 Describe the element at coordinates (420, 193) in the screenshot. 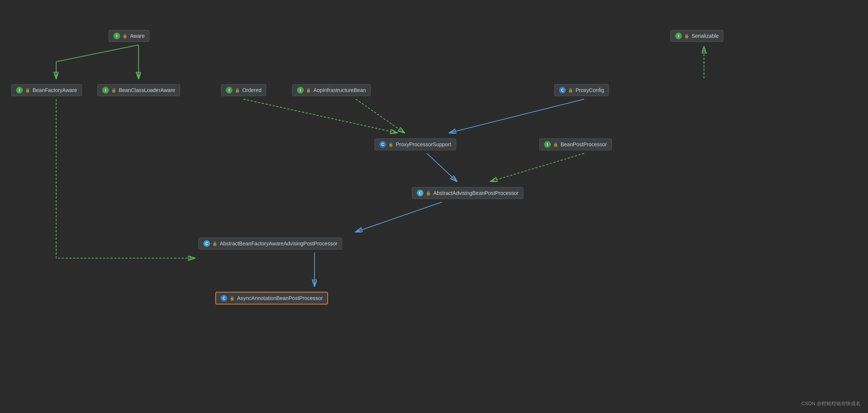

I see `node-icon-AbstractAdvisingBeanPostProcessor: C` at that location.